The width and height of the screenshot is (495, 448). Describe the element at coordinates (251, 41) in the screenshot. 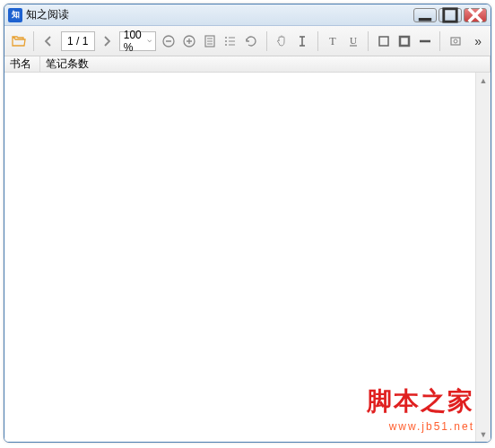

I see `refresh-button` at that location.